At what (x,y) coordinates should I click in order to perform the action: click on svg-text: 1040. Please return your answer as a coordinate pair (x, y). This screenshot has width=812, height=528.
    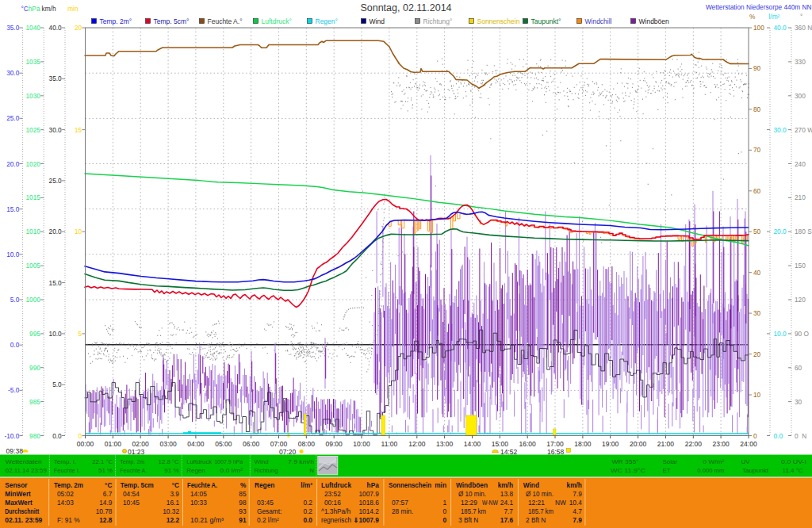
    Looking at the image, I should click on (33, 28).